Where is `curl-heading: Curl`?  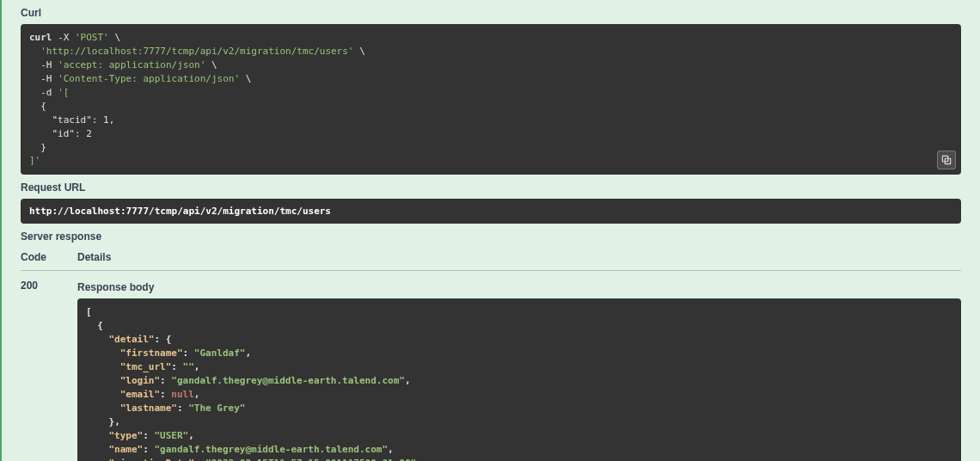 curl-heading: Curl is located at coordinates (491, 13).